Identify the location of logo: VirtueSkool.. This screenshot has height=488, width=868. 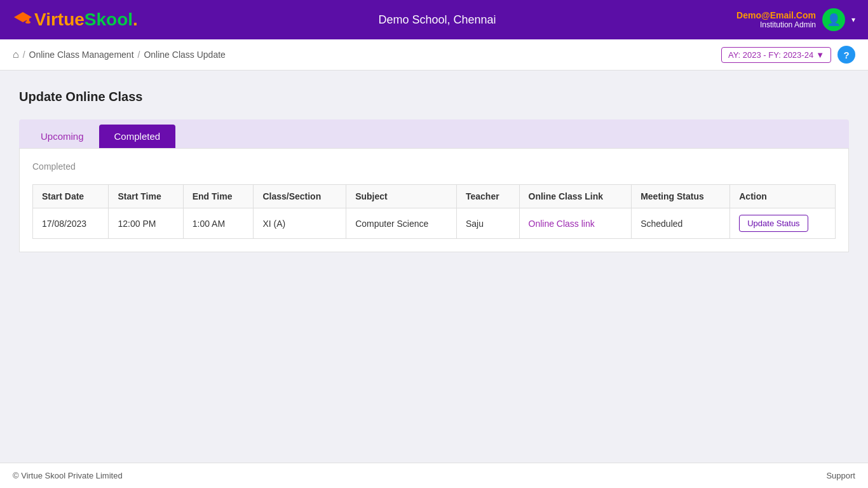
(75, 20).